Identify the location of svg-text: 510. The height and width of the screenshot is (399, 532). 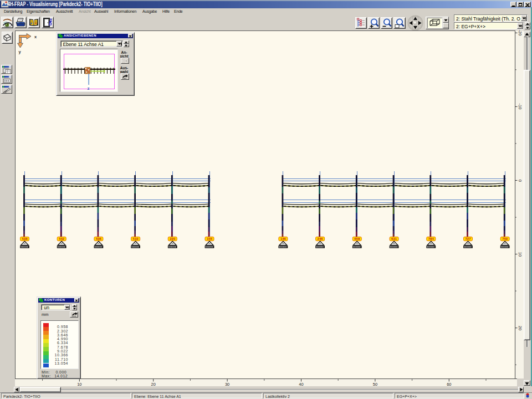
(136, 239).